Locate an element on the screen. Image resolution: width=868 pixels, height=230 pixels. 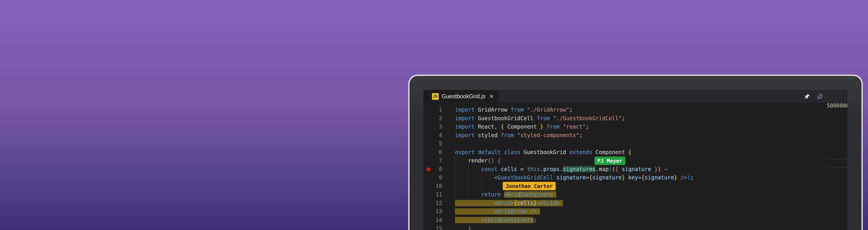
code-line: 7 render() { is located at coordinates (636, 161).